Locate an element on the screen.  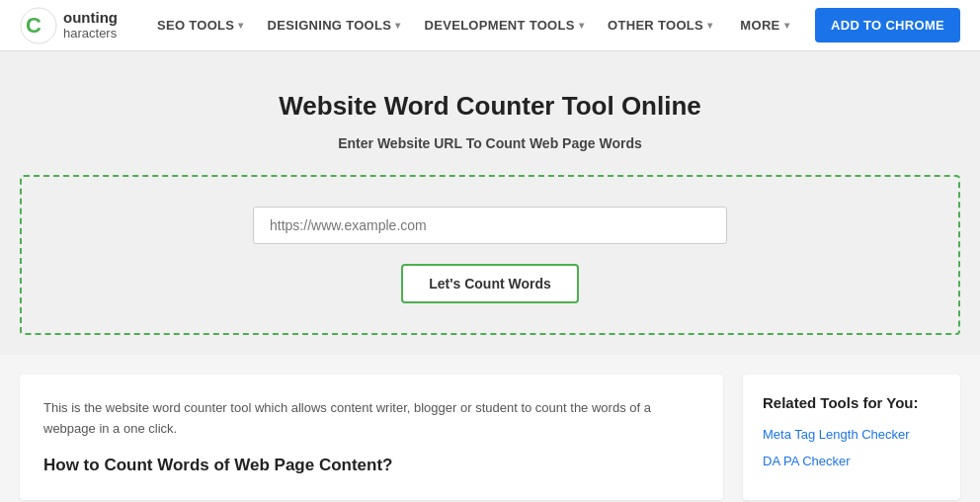
navbar: C ounting haracters SEO TOOLS ▾ DESIGNIN… is located at coordinates (490, 26).